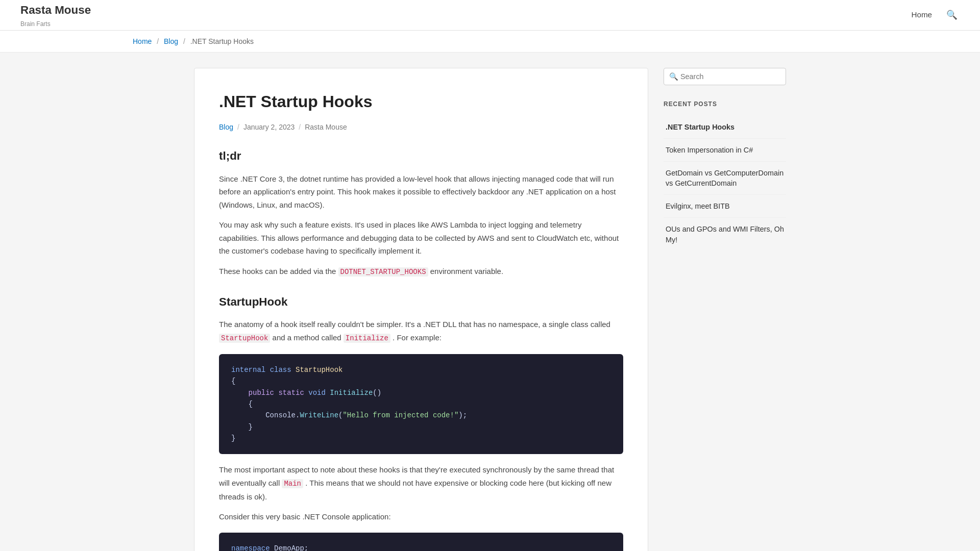 Image resolution: width=980 pixels, height=551 pixels. Describe the element at coordinates (184, 41) in the screenshot. I see `breadcrumb-sep-2: /` at that location.